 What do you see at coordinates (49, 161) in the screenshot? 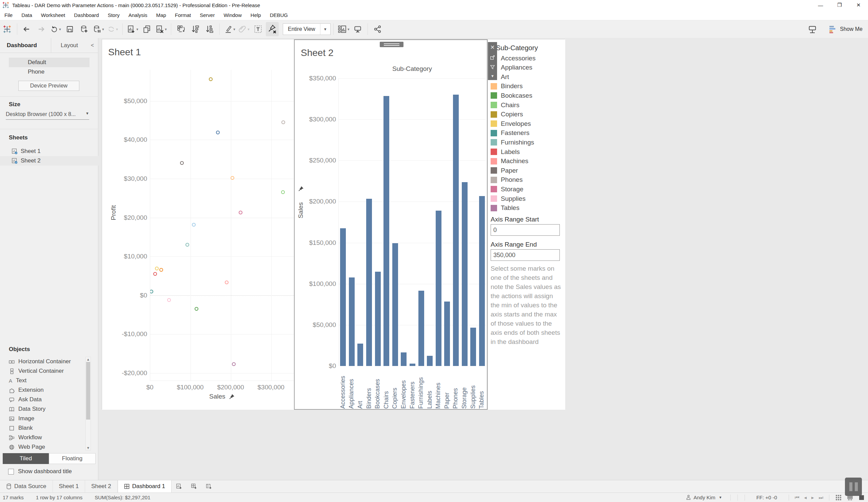
I see `sheet-list-item-sheet-2: Sheet 2` at bounding box center [49, 161].